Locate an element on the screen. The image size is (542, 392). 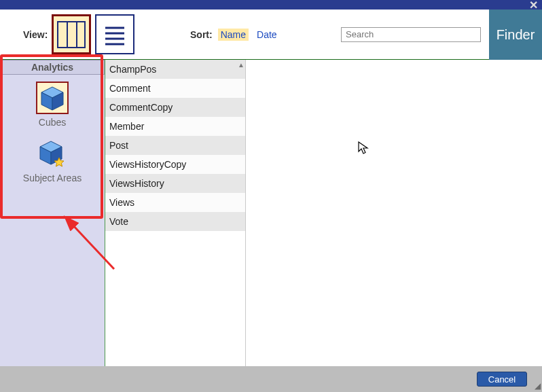
list-item: Member is located at coordinates (175, 126).